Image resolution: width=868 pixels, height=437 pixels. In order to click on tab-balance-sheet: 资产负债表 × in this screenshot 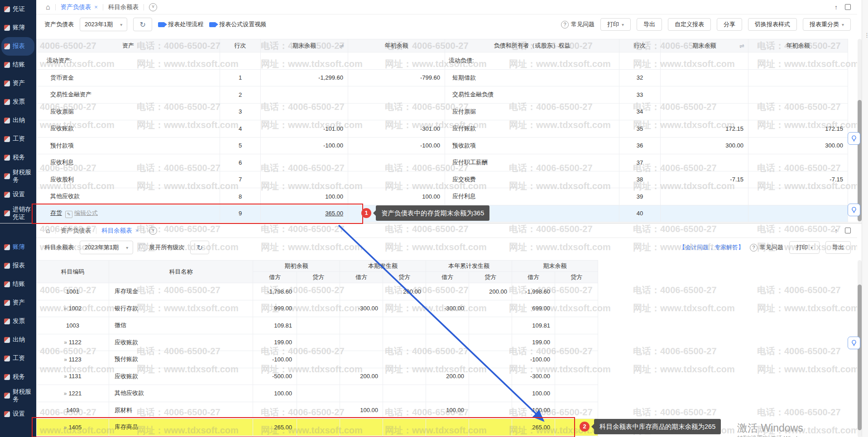, I will do `click(79, 7)`.